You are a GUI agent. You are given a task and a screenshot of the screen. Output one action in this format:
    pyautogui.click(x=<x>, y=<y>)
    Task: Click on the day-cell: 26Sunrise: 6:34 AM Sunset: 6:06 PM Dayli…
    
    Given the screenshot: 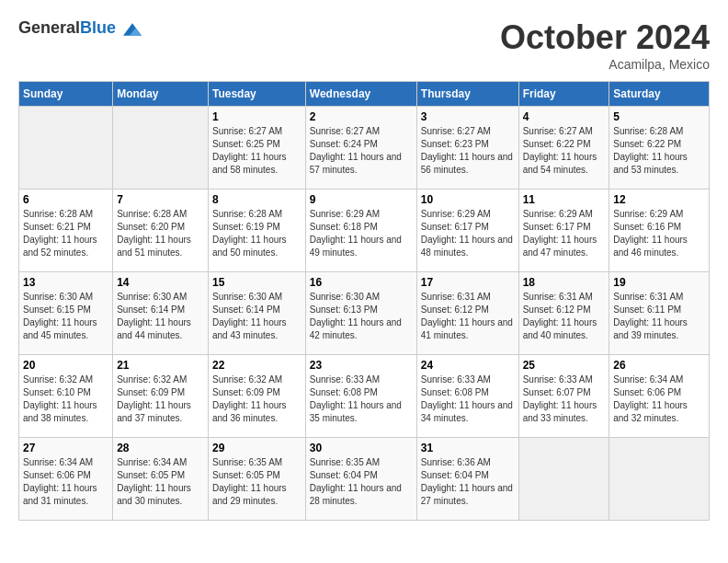 What is the action you would take?
    pyautogui.click(x=660, y=396)
    